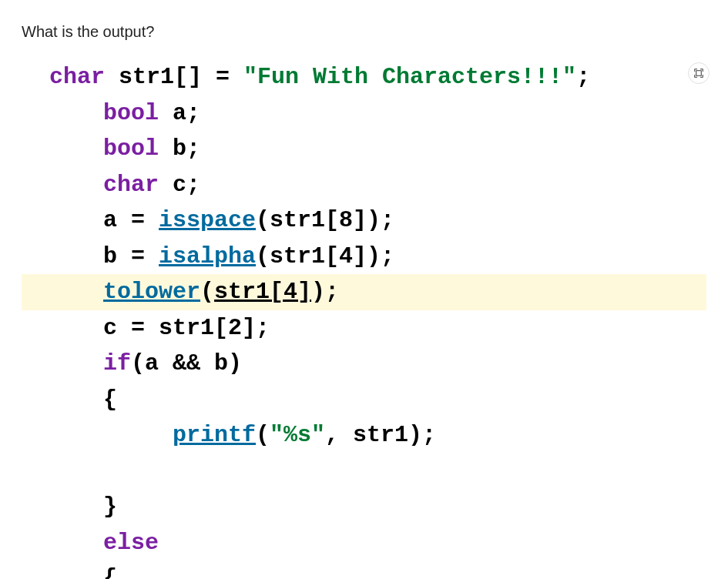 The image size is (728, 579). Describe the element at coordinates (325, 292) in the screenshot. I see `code-text: );` at that location.